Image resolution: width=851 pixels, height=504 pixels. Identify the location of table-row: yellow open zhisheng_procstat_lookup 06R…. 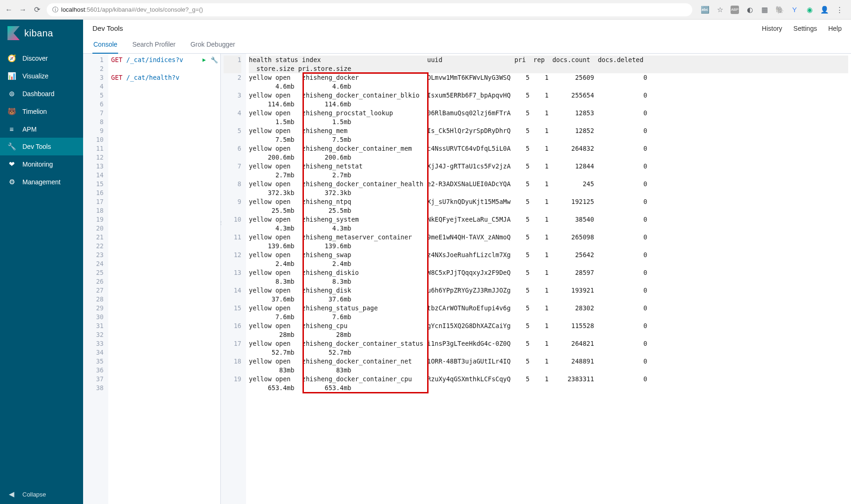
(549, 118).